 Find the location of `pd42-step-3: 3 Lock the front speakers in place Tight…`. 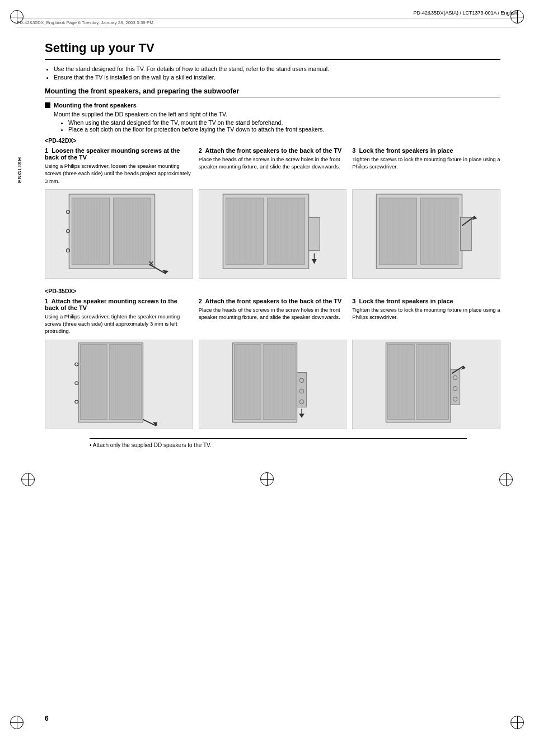

pd42-step-3: 3 Lock the front speakers in place Tight… is located at coordinates (427, 166).